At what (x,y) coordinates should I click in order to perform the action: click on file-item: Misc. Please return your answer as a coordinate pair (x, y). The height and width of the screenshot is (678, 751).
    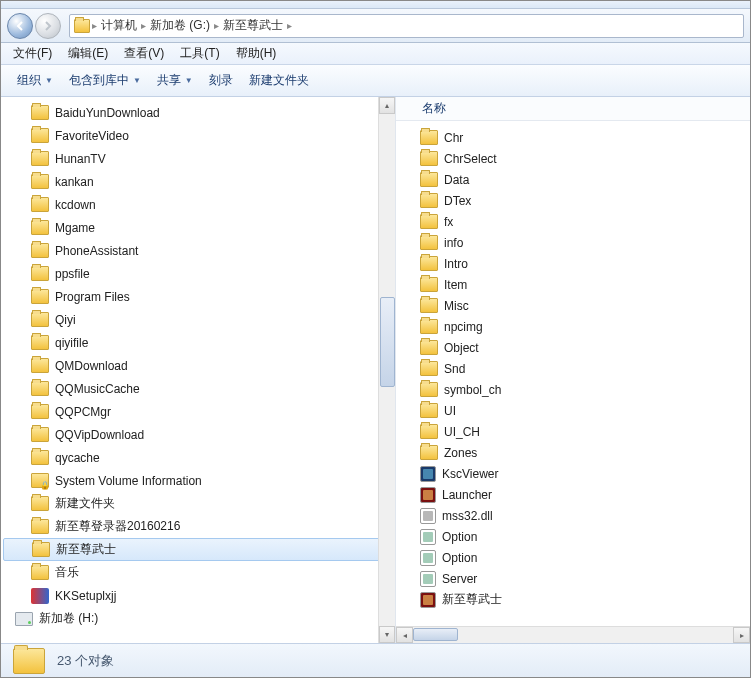
    Looking at the image, I should click on (573, 306).